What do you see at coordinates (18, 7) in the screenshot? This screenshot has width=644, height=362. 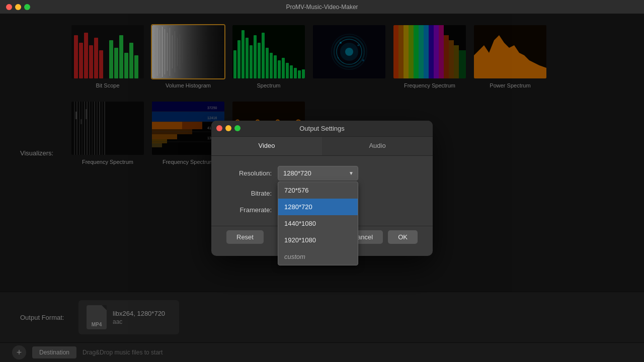 I see `traffic-lights` at bounding box center [18, 7].